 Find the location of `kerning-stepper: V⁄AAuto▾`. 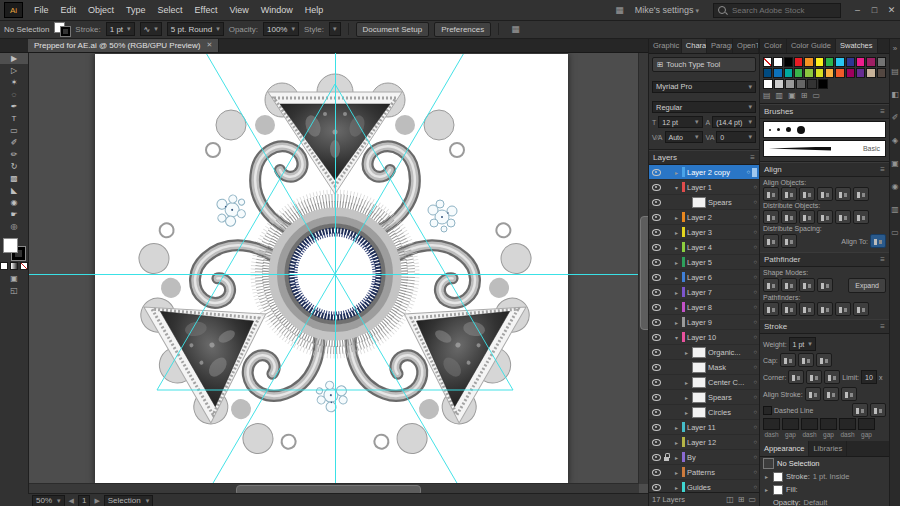

kerning-stepper: V⁄AAuto▾ is located at coordinates (678, 137).